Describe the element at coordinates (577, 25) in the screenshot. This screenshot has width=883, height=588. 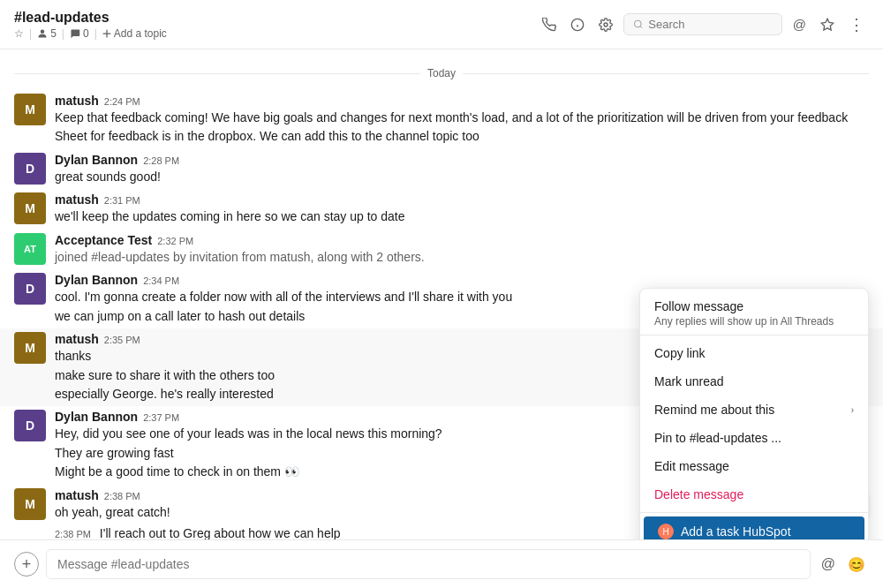
I see `info-icon` at that location.